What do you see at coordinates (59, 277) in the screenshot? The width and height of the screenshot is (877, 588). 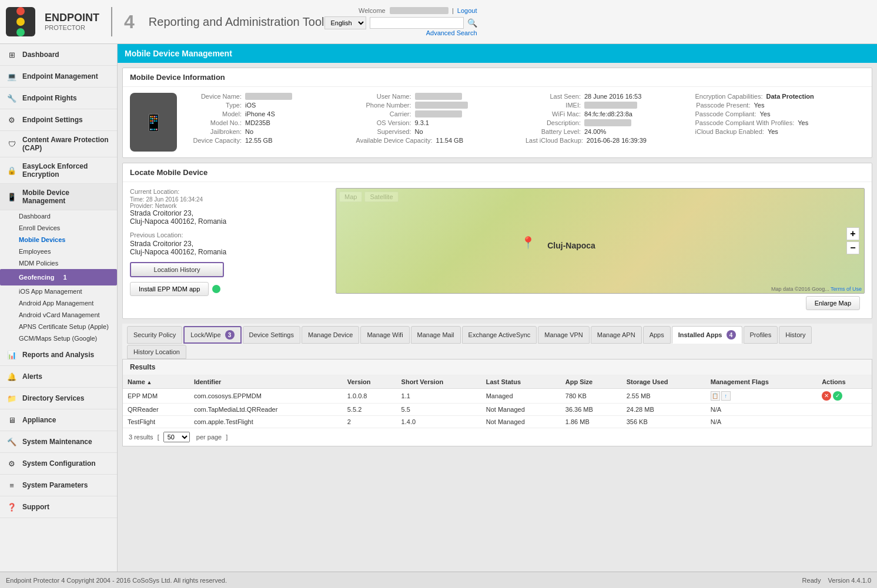 I see `sidebar-sub-geofencing: Geofencing 1` at bounding box center [59, 277].